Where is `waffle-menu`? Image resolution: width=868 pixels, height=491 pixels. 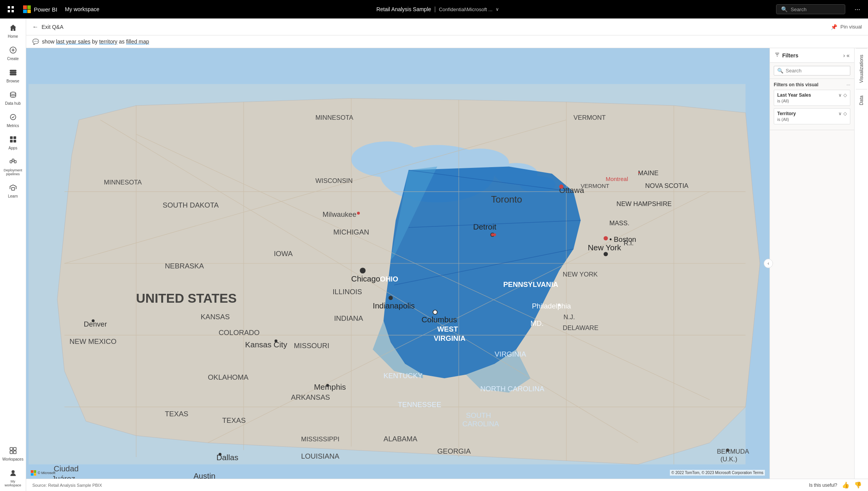 waffle-menu is located at coordinates (11, 9).